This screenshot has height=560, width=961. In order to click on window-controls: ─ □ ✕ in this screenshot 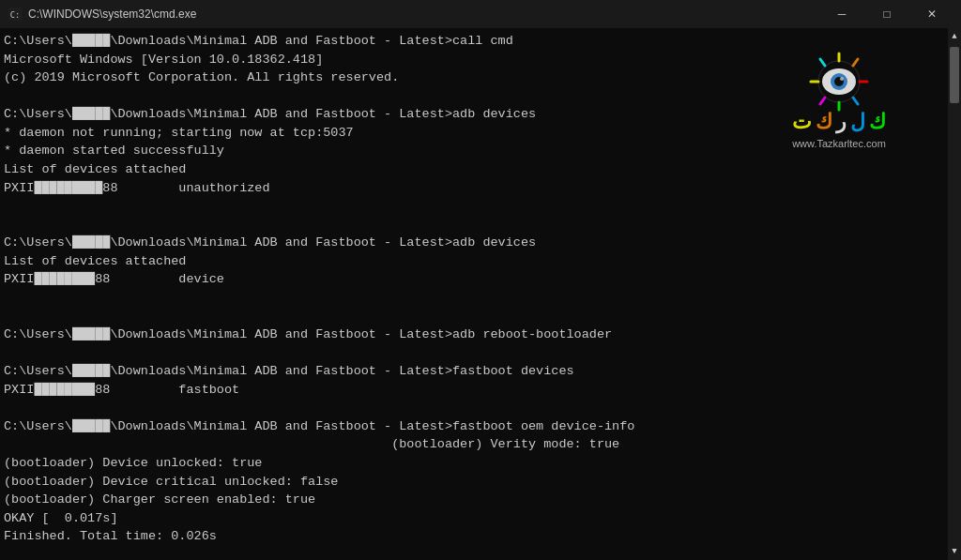, I will do `click(887, 14)`.